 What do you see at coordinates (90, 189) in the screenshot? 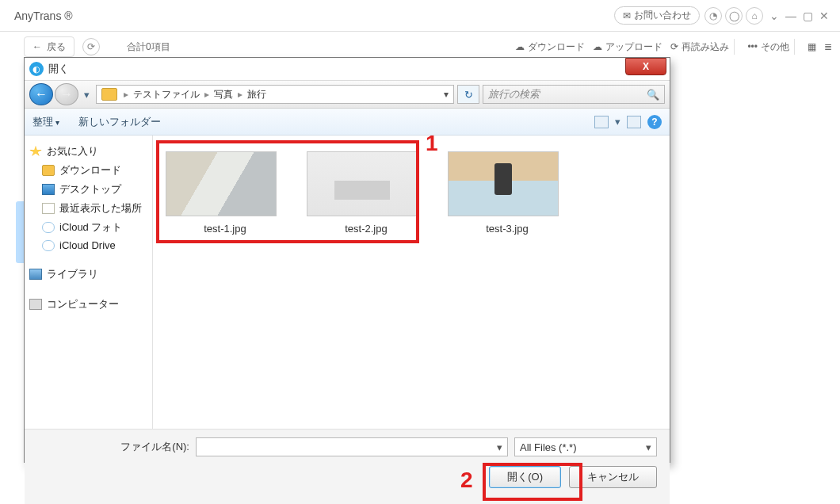
I see `tree-desktop: デスクトップ` at bounding box center [90, 189].